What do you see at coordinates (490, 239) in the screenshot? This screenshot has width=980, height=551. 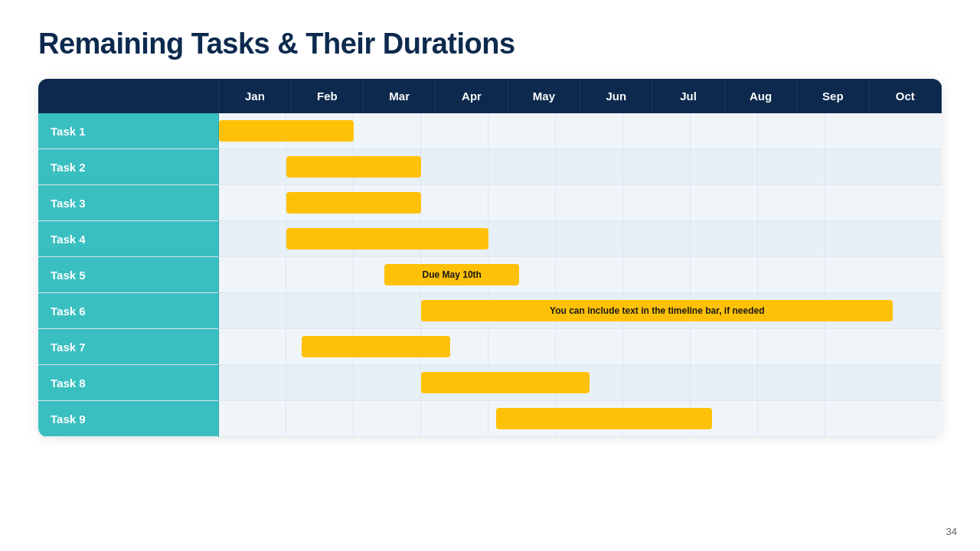 I see `table-row: Task 4` at bounding box center [490, 239].